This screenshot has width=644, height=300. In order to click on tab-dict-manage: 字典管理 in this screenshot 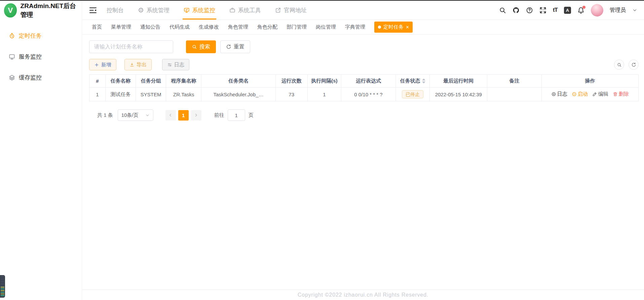, I will do `click(355, 27)`.